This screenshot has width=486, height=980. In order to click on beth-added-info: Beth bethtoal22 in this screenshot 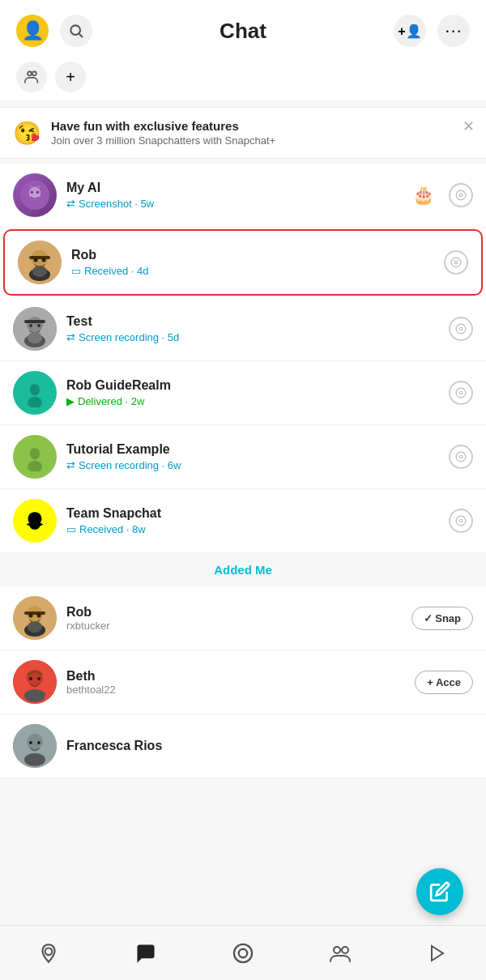, I will do `click(236, 682)`.